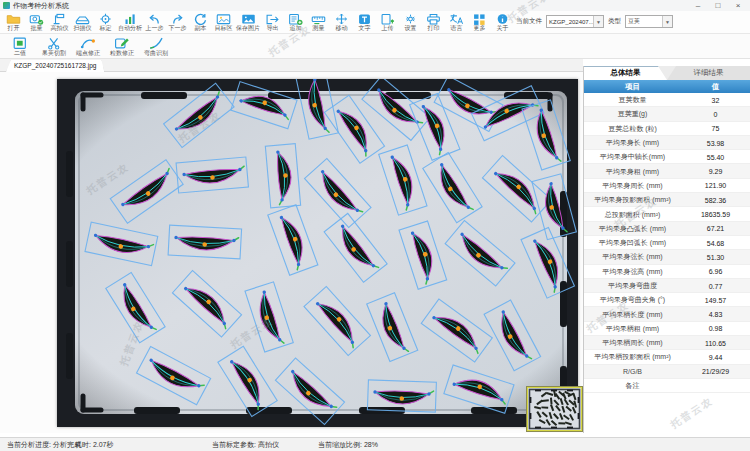 The width and height of the screenshot is (750, 451). I want to click on minimize-button: –, so click(698, 6).